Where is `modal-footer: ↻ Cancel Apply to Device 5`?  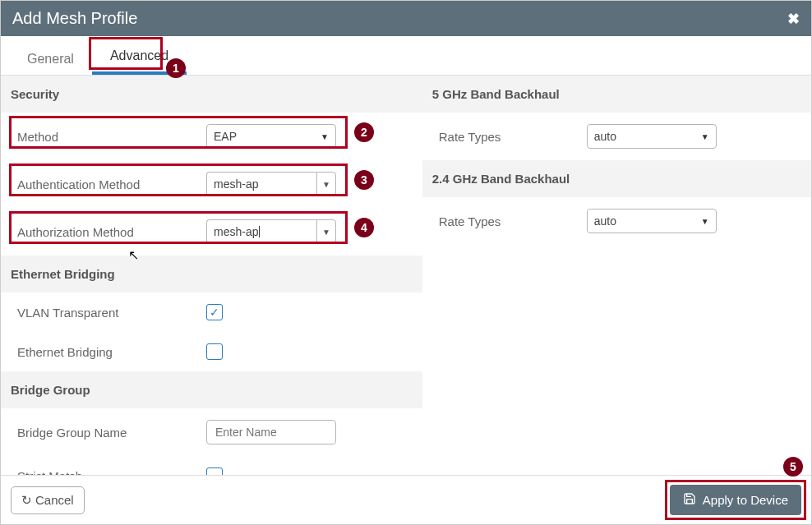 modal-footer: ↻ Cancel Apply to Device 5 is located at coordinates (406, 500).